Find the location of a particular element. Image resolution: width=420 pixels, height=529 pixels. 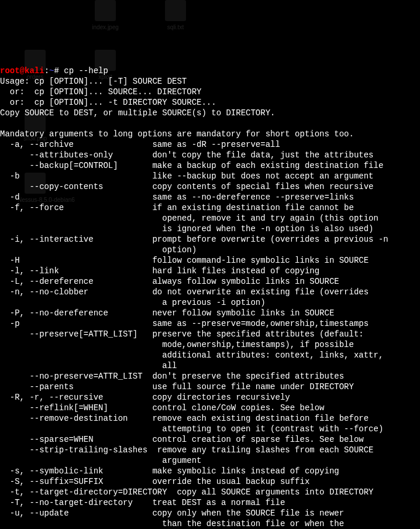

prompt-colon: : is located at coordinates (47, 71).